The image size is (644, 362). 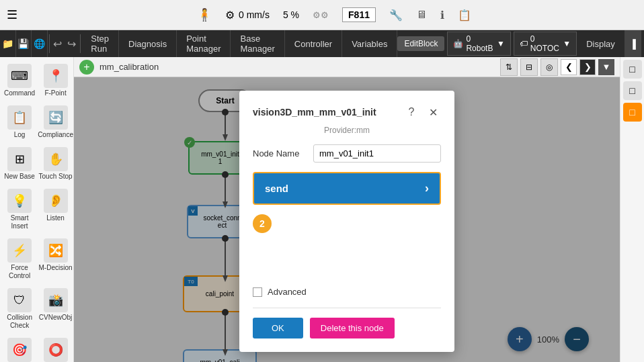 I want to click on help-icon-btn: ?, so click(x=411, y=112).